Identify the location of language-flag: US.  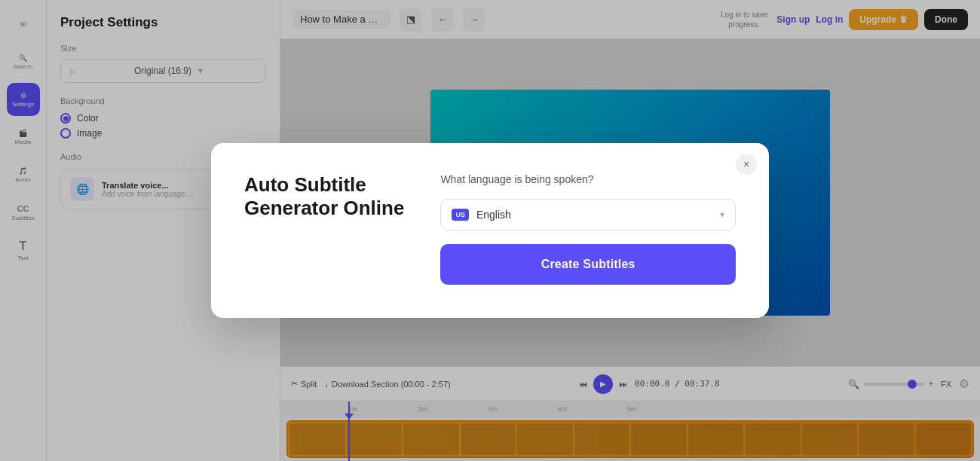
(460, 215).